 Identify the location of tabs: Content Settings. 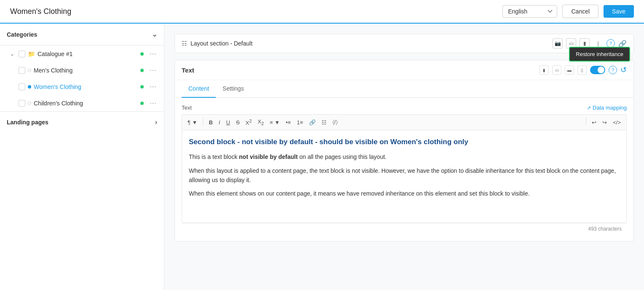
(404, 89).